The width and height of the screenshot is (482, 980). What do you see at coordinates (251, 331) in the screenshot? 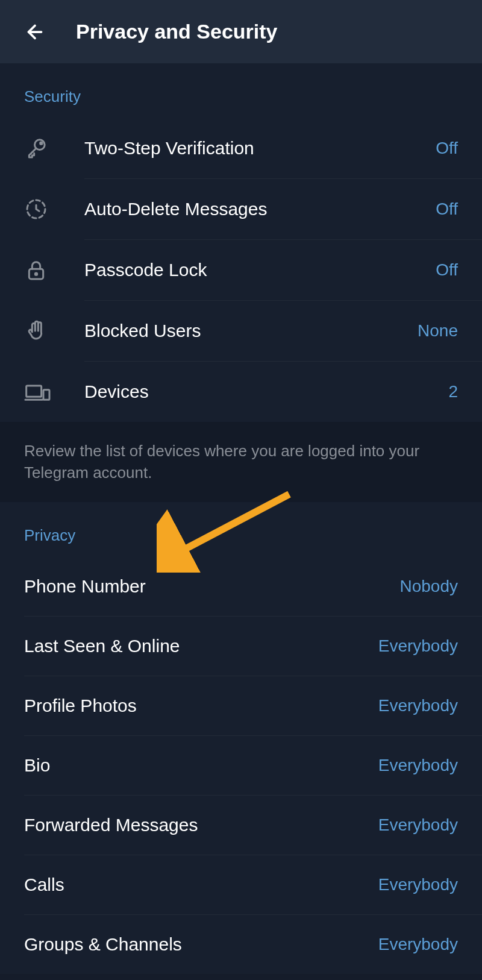
I see `setting-label: Blocked Users` at bounding box center [251, 331].